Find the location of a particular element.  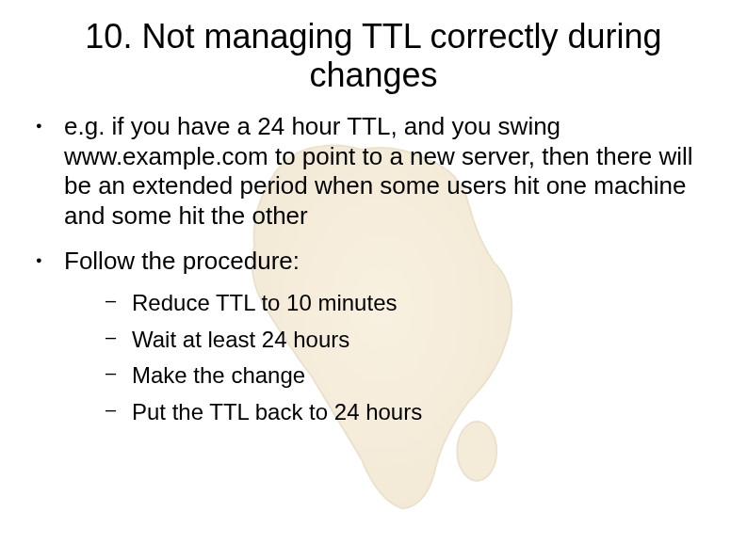

sub-bullet-item: Put the TTL back to 24 hours is located at coordinates (386, 412).